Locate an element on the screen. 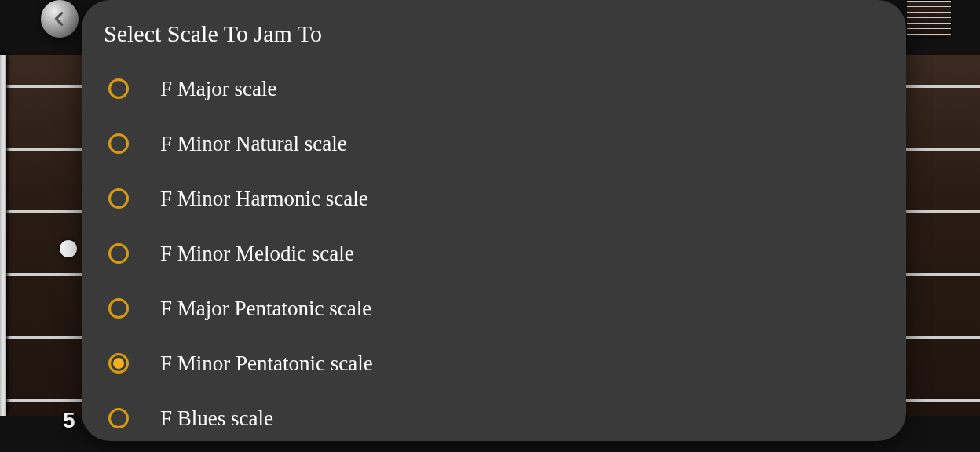  scale-option: F Major scale is located at coordinates (494, 89).